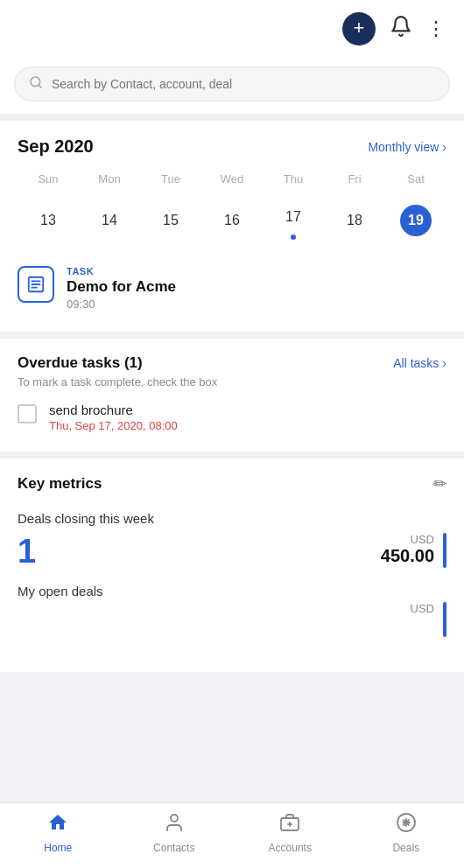 This screenshot has width=464, height=868. I want to click on header: + ⋮, so click(232, 29).